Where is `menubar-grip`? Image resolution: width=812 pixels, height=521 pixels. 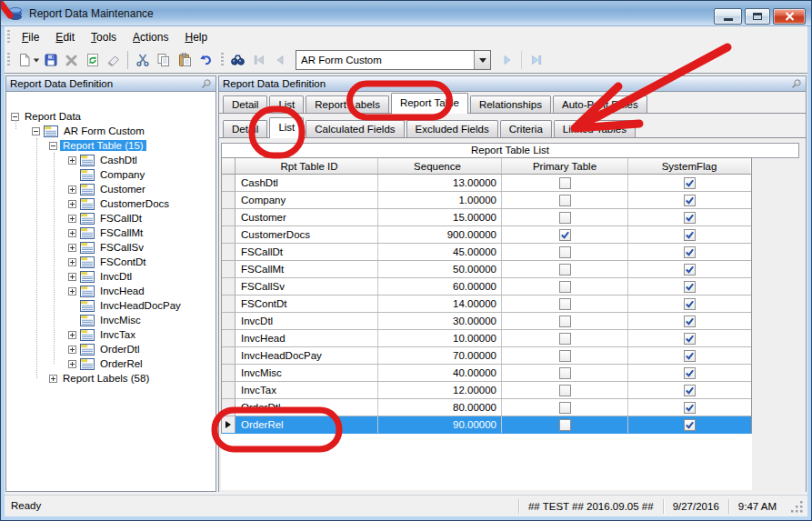
menubar-grip is located at coordinates (9, 37).